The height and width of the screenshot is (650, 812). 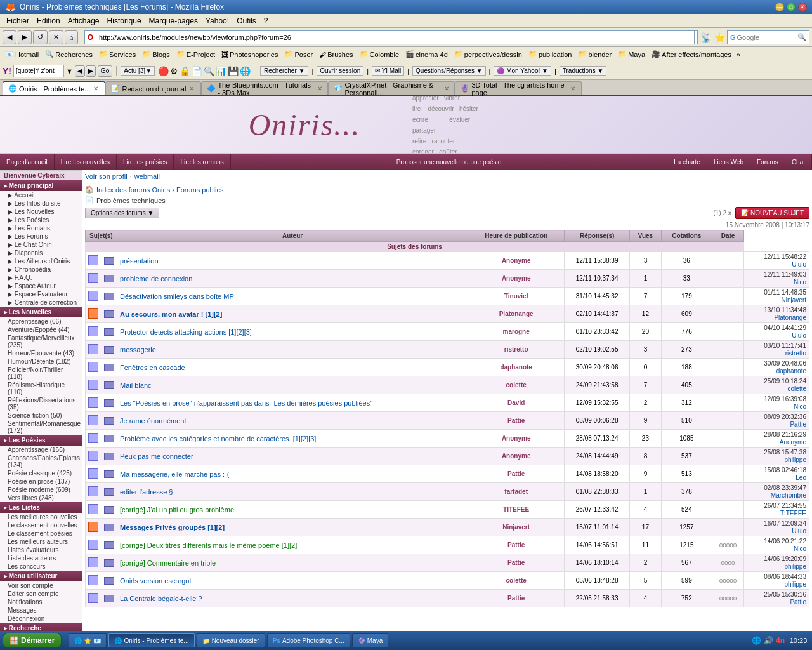 What do you see at coordinates (86, 162) in the screenshot?
I see `fnav-nouvelles: Lire les nouvelles` at bounding box center [86, 162].